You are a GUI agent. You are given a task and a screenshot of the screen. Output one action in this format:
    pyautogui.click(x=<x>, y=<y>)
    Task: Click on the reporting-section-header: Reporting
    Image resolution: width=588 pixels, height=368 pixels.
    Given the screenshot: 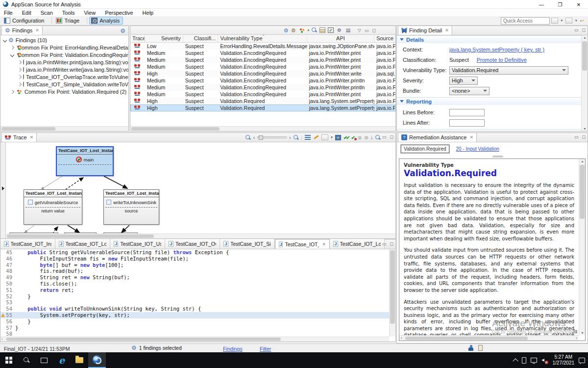 What is the action you would take?
    pyautogui.click(x=489, y=101)
    